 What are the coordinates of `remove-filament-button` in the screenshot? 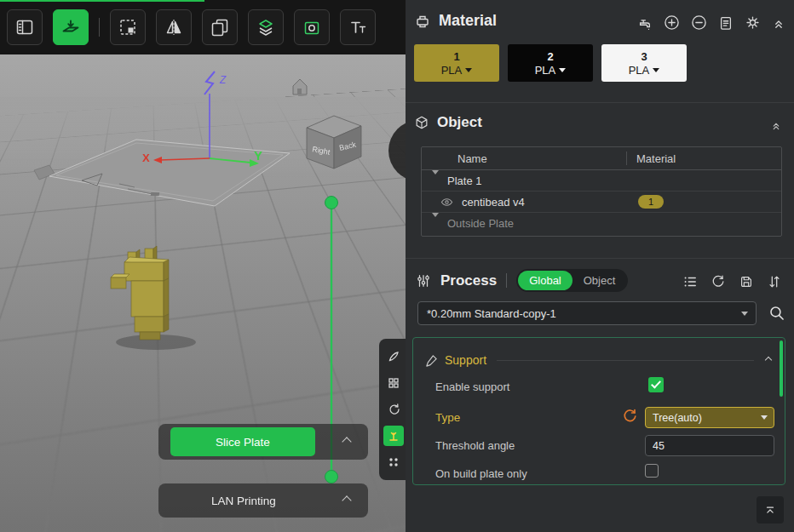 It's located at (699, 22).